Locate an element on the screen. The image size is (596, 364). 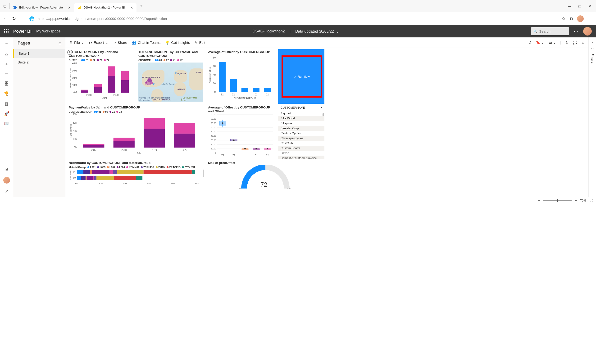
search-box: 🔍 is located at coordinates (550, 31).